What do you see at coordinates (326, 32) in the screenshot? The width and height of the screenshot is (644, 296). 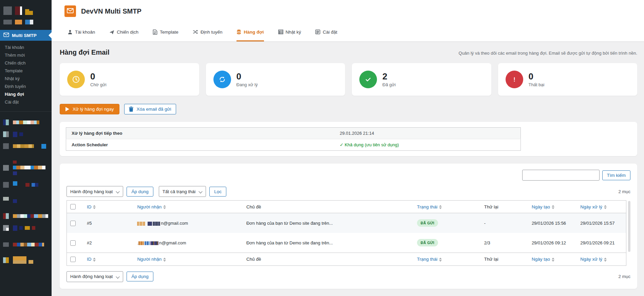 I see `tab-cai-dat: Cài đặt` at bounding box center [326, 32].